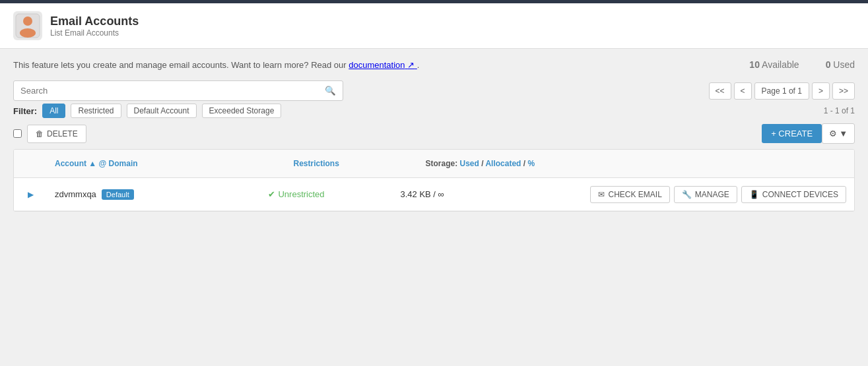  Describe the element at coordinates (17, 133) in the screenshot. I see `select-all-checkbox` at that location.